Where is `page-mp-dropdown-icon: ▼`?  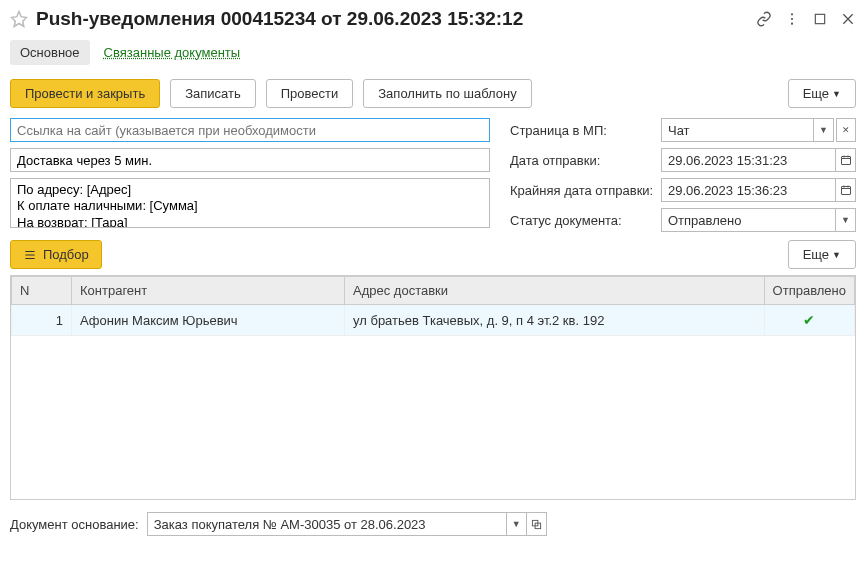 page-mp-dropdown-icon: ▼ is located at coordinates (824, 130).